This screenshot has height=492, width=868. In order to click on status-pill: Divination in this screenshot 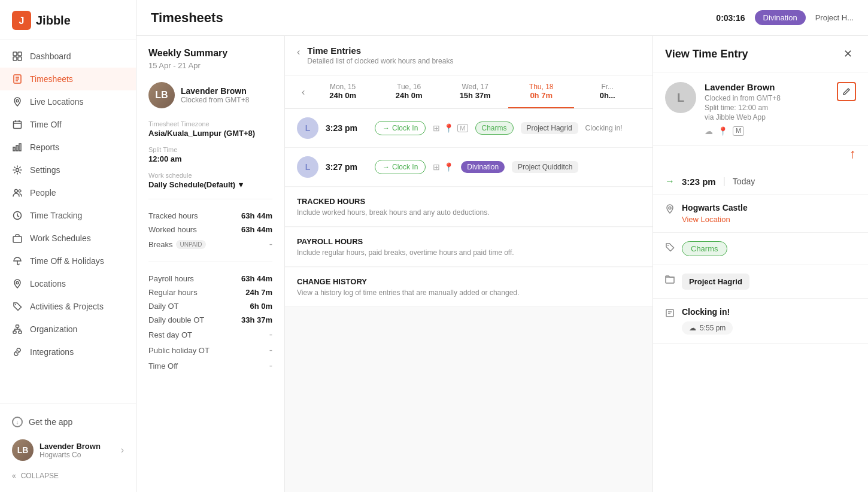, I will do `click(781, 18)`.